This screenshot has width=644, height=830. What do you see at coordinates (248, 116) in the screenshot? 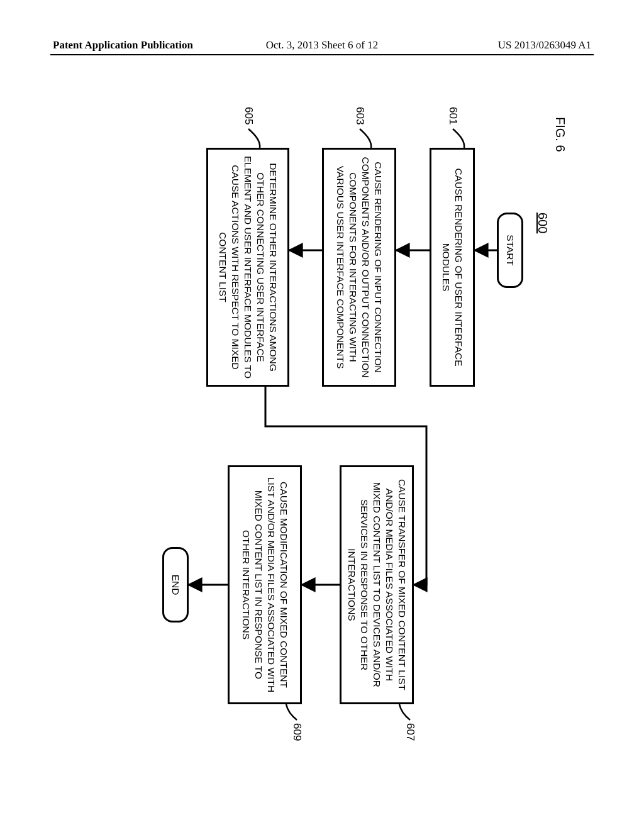
I see `ref-605: 605` at bounding box center [248, 116].